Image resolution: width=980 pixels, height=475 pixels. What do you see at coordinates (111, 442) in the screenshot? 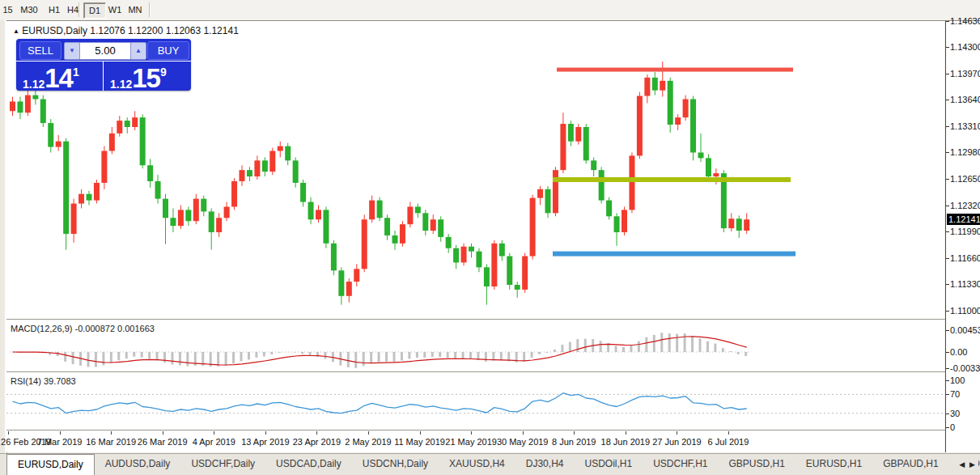
I see `date-tick-label: 16 Mar 2019` at bounding box center [111, 442].